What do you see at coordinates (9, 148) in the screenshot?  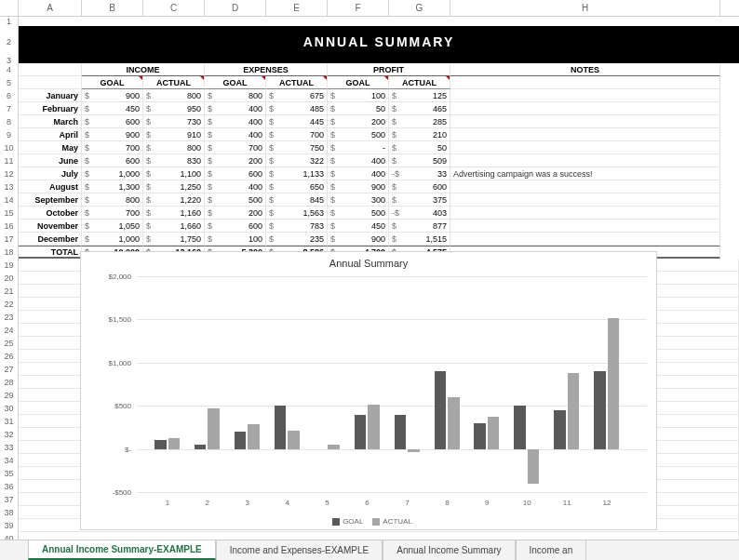 I see `row-header: 10` at bounding box center [9, 148].